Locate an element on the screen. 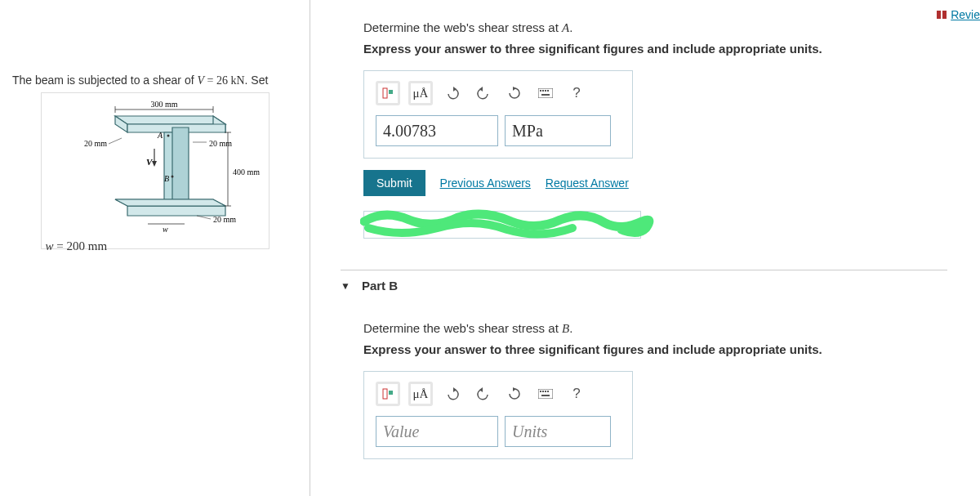 This screenshot has width=980, height=496. var-v: V is located at coordinates (201, 80).